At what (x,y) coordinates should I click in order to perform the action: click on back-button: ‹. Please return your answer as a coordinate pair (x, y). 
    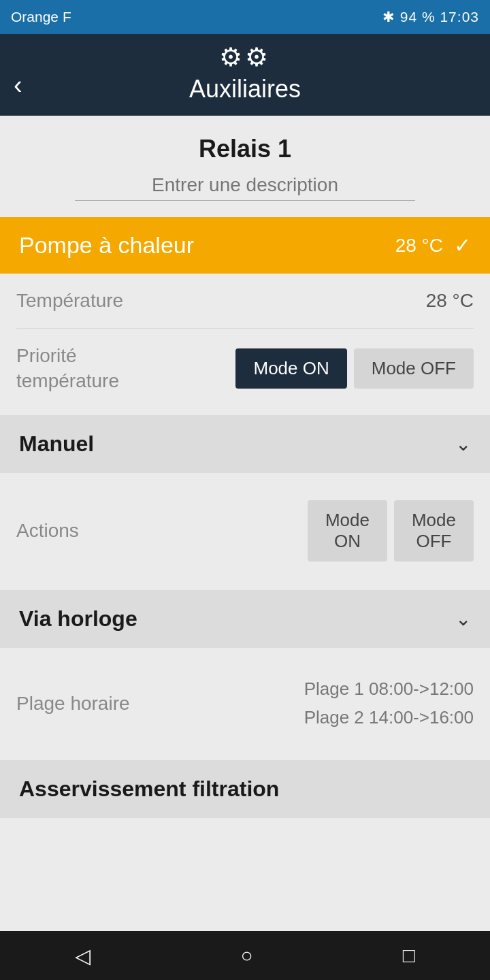
    Looking at the image, I should click on (18, 85).